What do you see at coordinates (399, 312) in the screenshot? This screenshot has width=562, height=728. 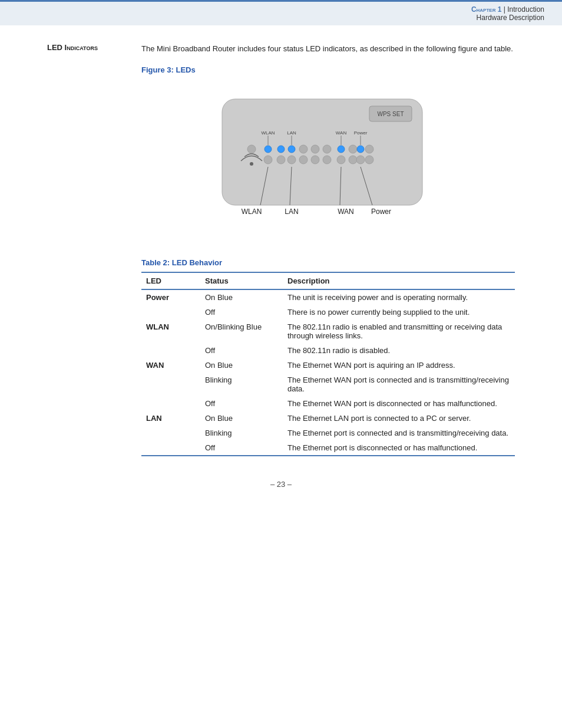 I see `cell-description: There is no power currently being suppli…` at bounding box center [399, 312].